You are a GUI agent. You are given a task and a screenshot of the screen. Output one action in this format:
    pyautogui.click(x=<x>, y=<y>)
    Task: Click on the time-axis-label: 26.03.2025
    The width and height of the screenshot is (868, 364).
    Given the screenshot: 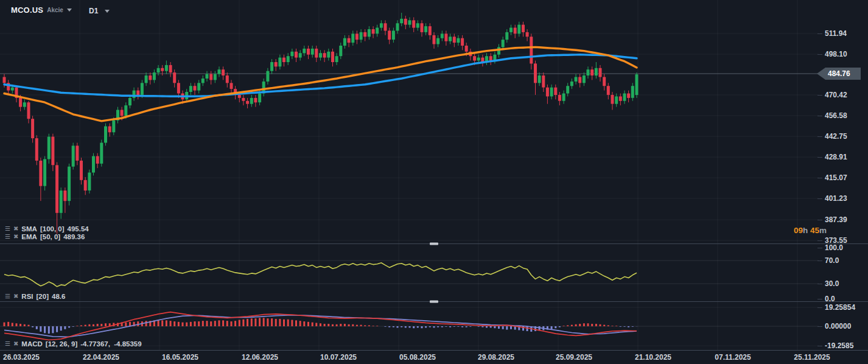 What is the action you would take?
    pyautogui.click(x=21, y=357)
    